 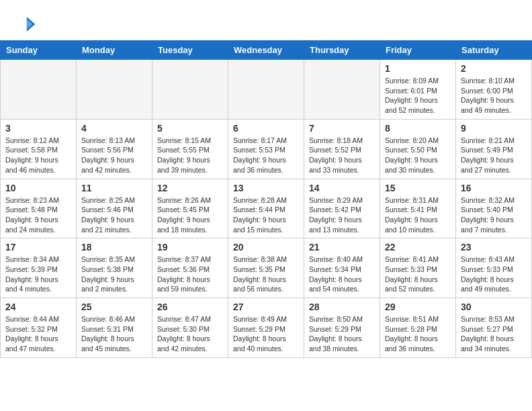 What do you see at coordinates (494, 128) in the screenshot?
I see `day-number: 9` at bounding box center [494, 128].